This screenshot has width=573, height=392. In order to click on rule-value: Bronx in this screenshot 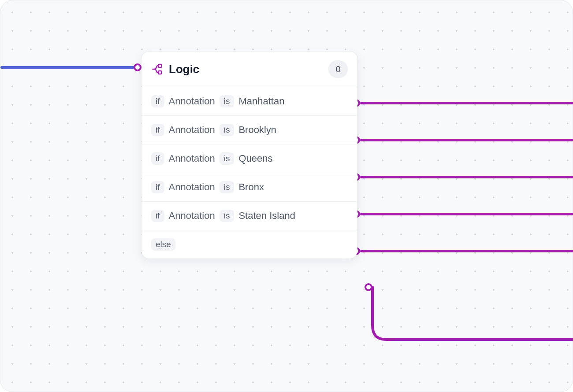, I will do `click(251, 187)`.